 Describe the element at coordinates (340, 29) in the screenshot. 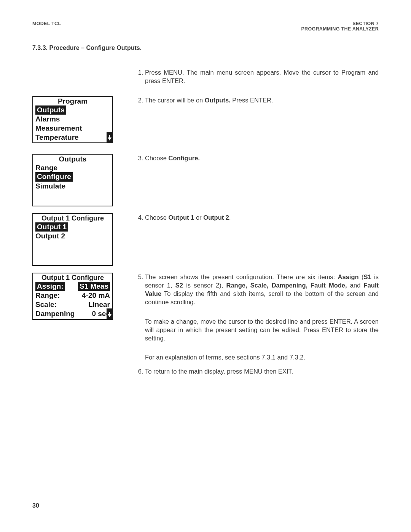

I see `header-subtitle: PROGRAMMING THE ANALYZER` at that location.